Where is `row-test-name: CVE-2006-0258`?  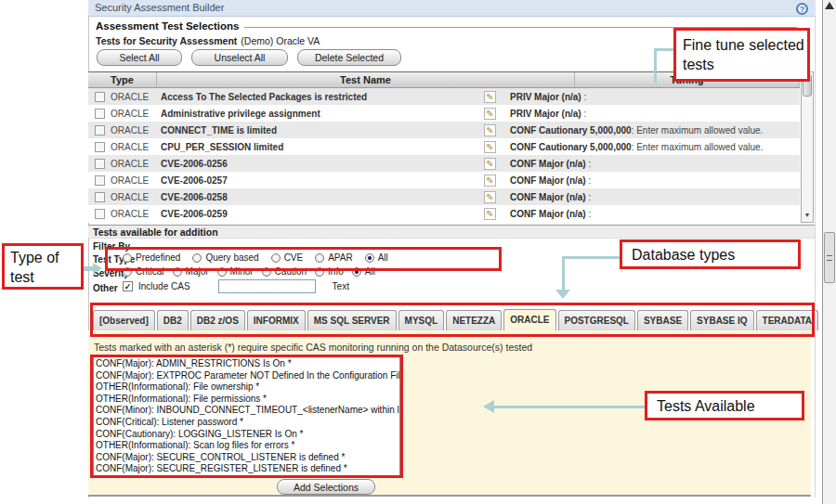 row-test-name: CVE-2006-0258 is located at coordinates (320, 197).